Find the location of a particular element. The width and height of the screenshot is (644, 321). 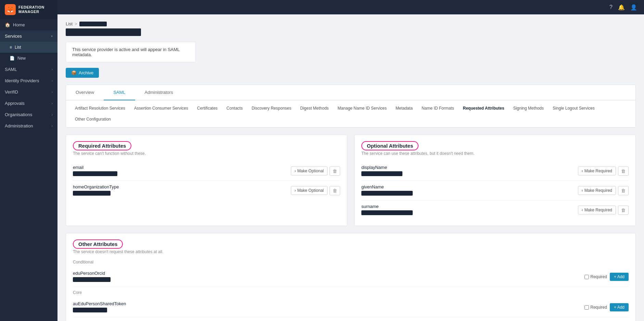

sidebar-item-list: ≡ List is located at coordinates (29, 47).